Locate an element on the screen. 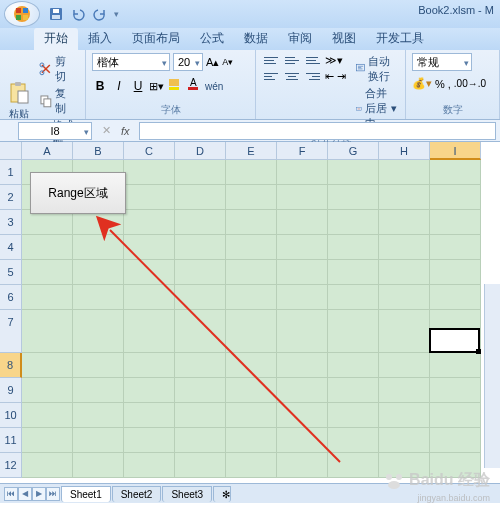 Image resolution: width=500 pixels, height=517 pixels. comma-format-icon: , is located at coordinates (450, 84).